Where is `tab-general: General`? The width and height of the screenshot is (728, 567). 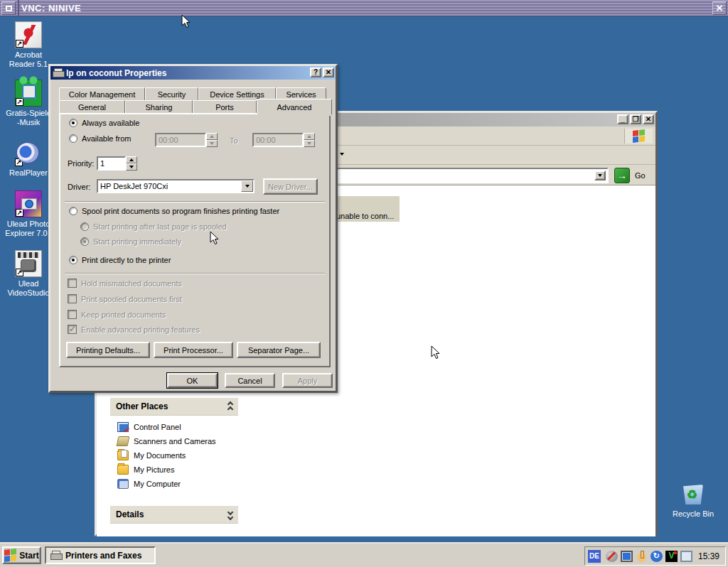
tab-general: General is located at coordinates (92, 107).